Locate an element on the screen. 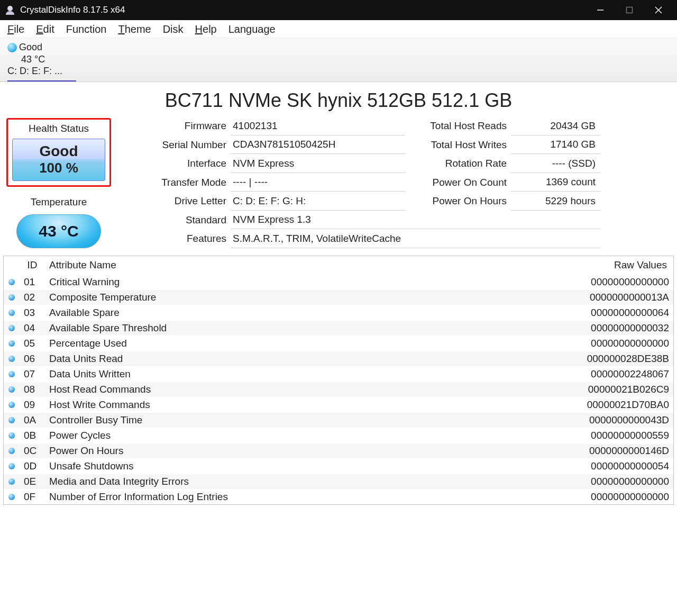 This screenshot has height=616, width=677. features-value: S.M.A.R.T., TRIM, VolatileWriteCache is located at coordinates (416, 239).